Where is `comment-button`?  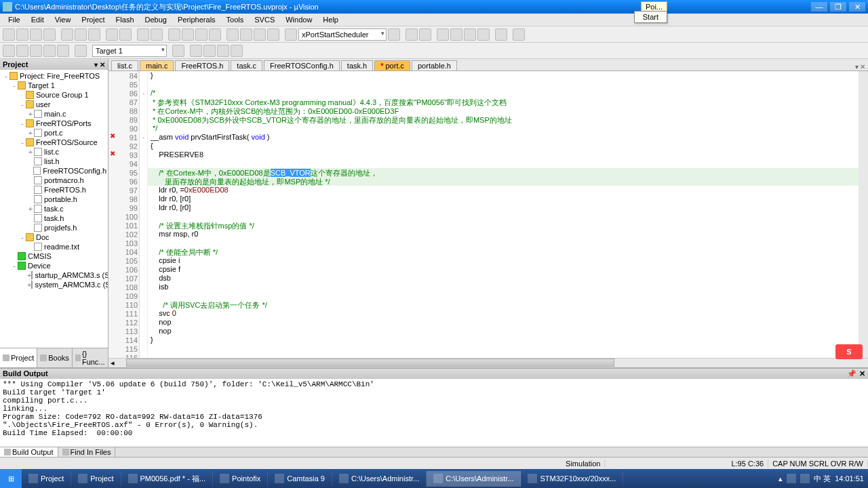
comment-button is located at coordinates (260, 35).